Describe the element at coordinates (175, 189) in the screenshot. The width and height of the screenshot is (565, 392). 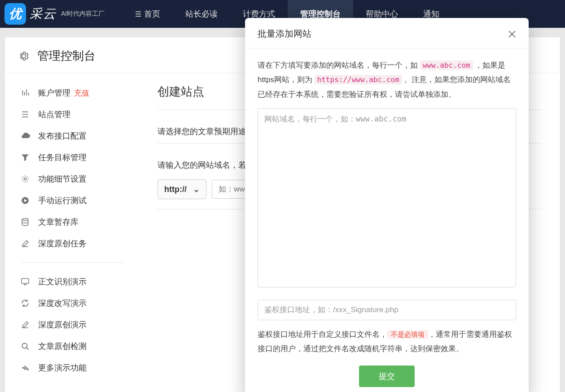
I see `protocol-value: http://` at that location.